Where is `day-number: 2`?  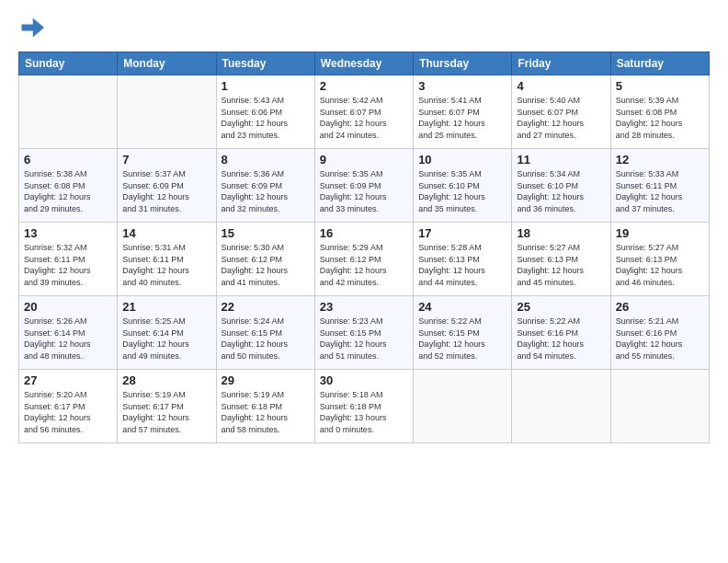
day-number: 2 is located at coordinates (364, 86).